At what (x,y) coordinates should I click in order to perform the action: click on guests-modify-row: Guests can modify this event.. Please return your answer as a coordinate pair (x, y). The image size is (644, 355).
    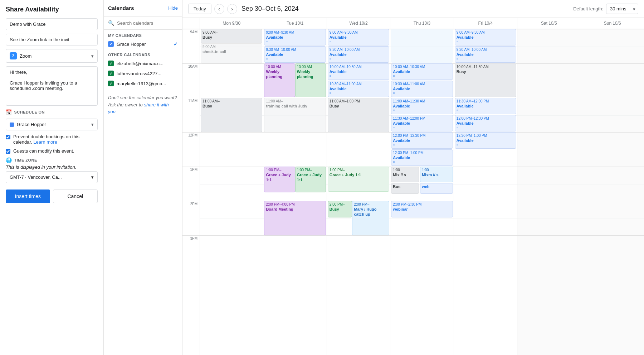
    Looking at the image, I should click on (52, 151).